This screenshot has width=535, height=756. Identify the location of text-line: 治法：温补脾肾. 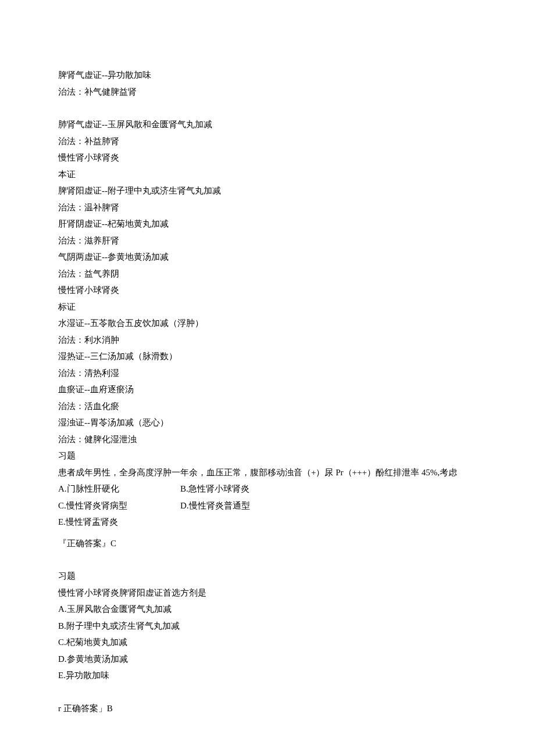
(268, 208).